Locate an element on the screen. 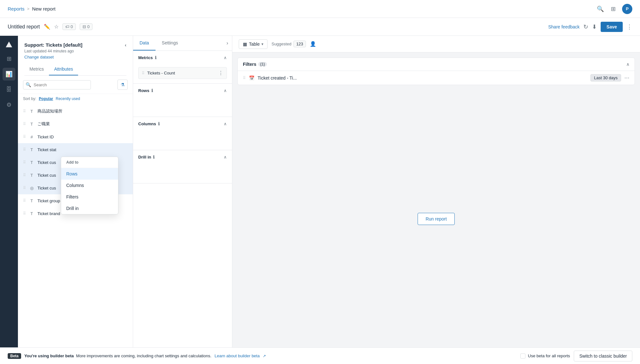 The image size is (640, 364). filter-icon: ⚗ is located at coordinates (123, 85).